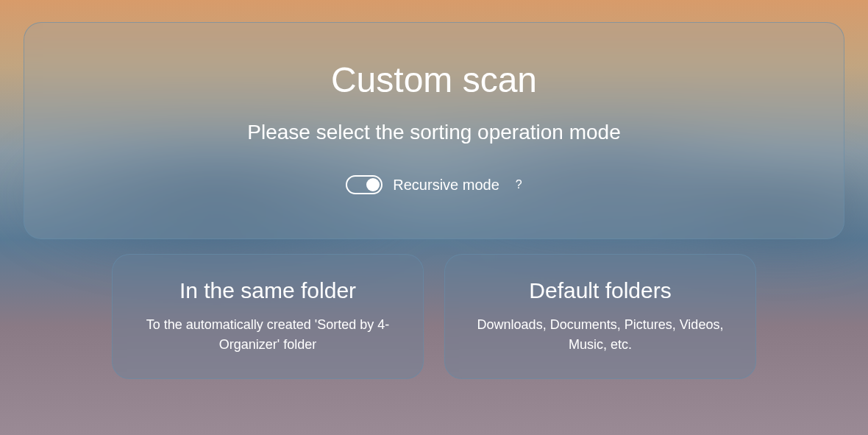 This screenshot has width=868, height=435. I want to click on option-default-folders: Default folders Downloads, Documents, Pi…, so click(600, 316).